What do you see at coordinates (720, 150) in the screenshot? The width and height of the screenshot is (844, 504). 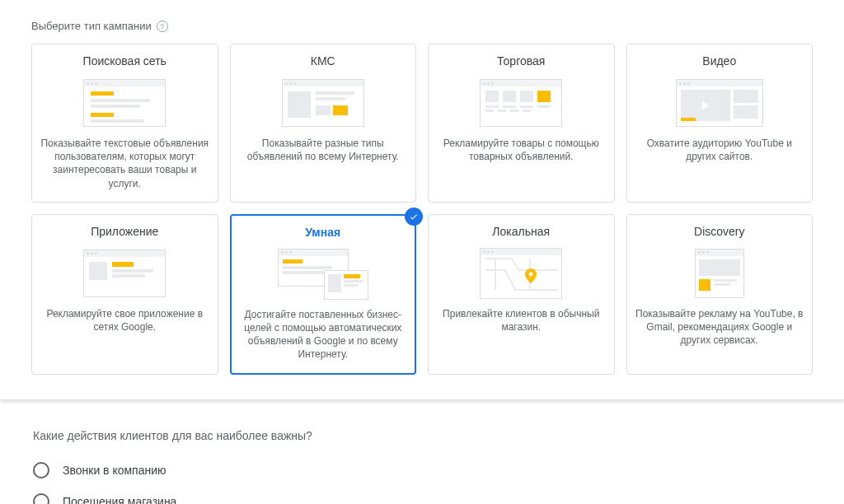 I see `card-desc: Охватите аудиторию YouTube и других сайт…` at bounding box center [720, 150].